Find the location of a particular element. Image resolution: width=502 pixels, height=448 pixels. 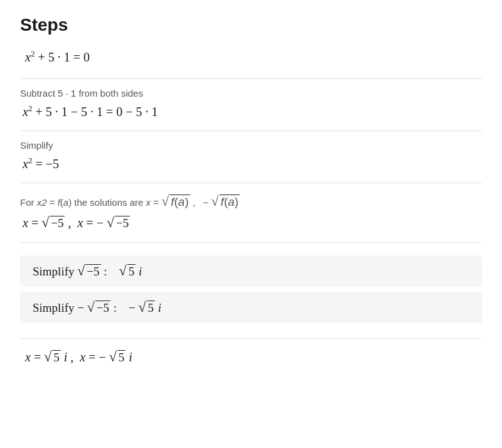

initial-equation-block: x2 + 5 · 1 = 0 is located at coordinates (251, 61).